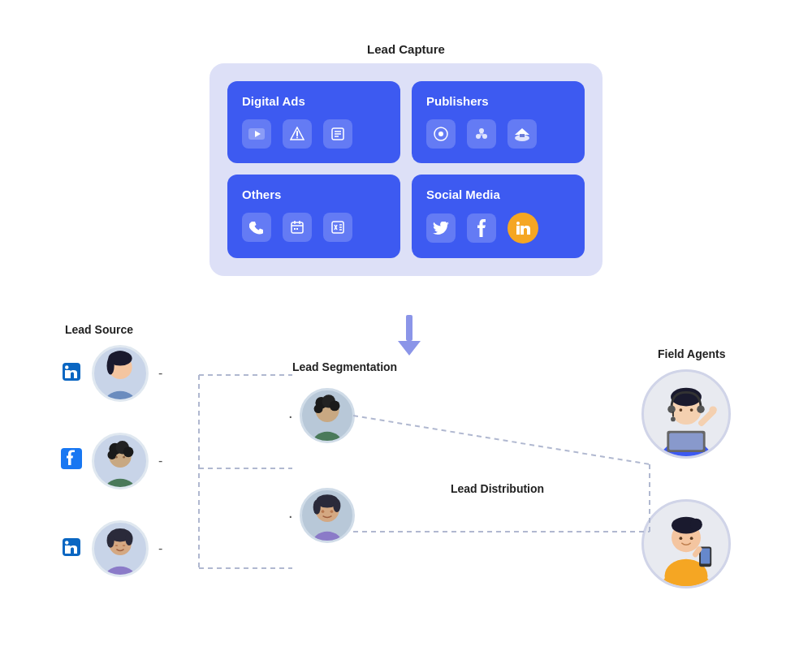 The height and width of the screenshot is (651, 812). Describe the element at coordinates (499, 195) in the screenshot. I see `social-media-title: Social Media` at that location.